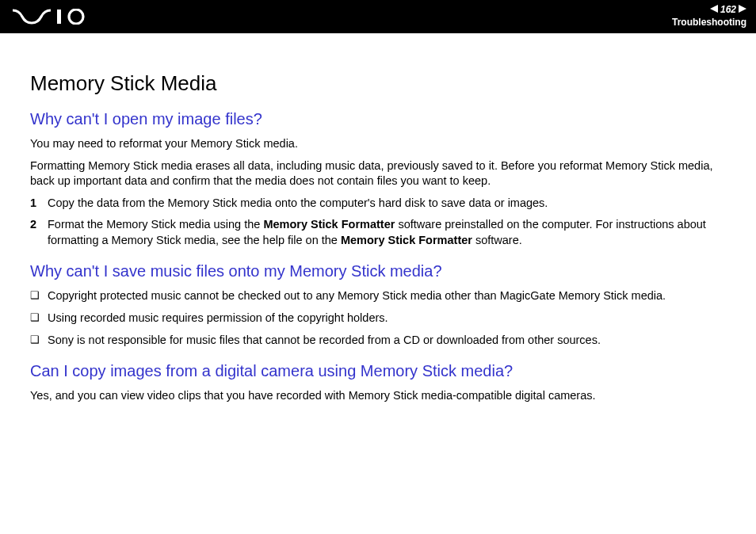  What do you see at coordinates (378, 222) in the screenshot?
I see `q1-steps: 1 Copy the data from the Memory Stick me…` at bounding box center [378, 222].